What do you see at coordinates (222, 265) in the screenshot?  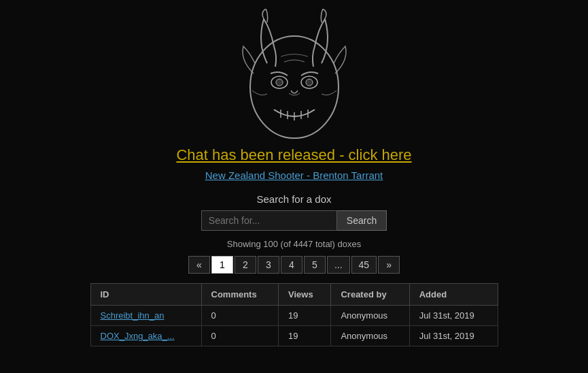 I see `pagination-page-1: 1` at bounding box center [222, 265].